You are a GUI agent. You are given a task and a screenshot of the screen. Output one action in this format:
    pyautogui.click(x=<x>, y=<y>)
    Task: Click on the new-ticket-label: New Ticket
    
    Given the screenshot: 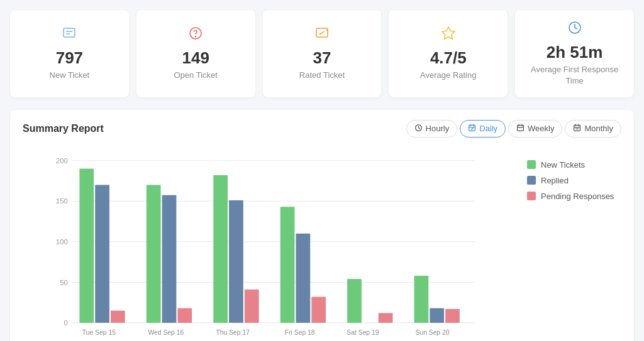 What is the action you would take?
    pyautogui.click(x=70, y=75)
    